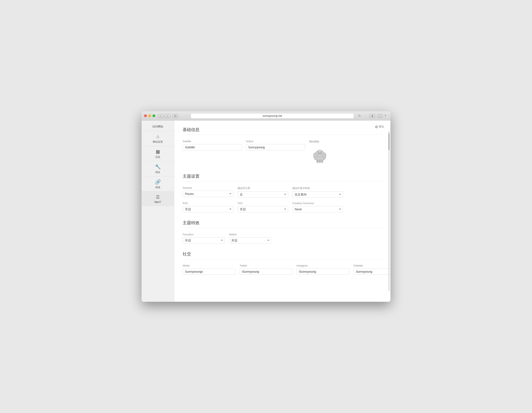  I want to click on weibo-group: Weibo, so click(209, 270).